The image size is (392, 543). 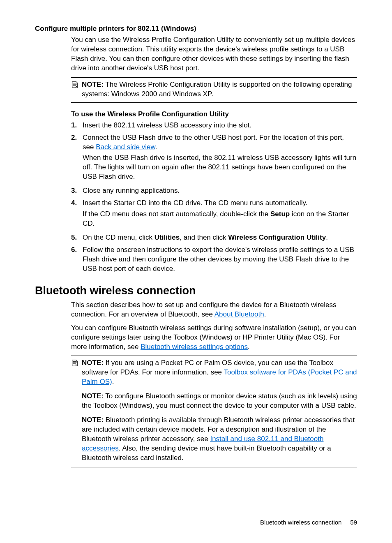 I want to click on note2-text: To configure Bluetooth settings or monit…, so click(x=219, y=401).